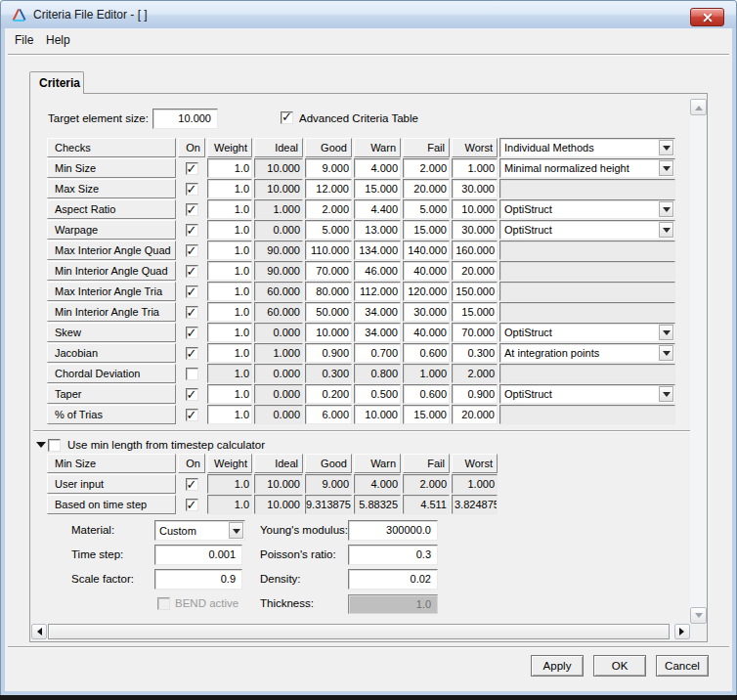  I want to click on fail-value-field: 30.000, so click(426, 312).